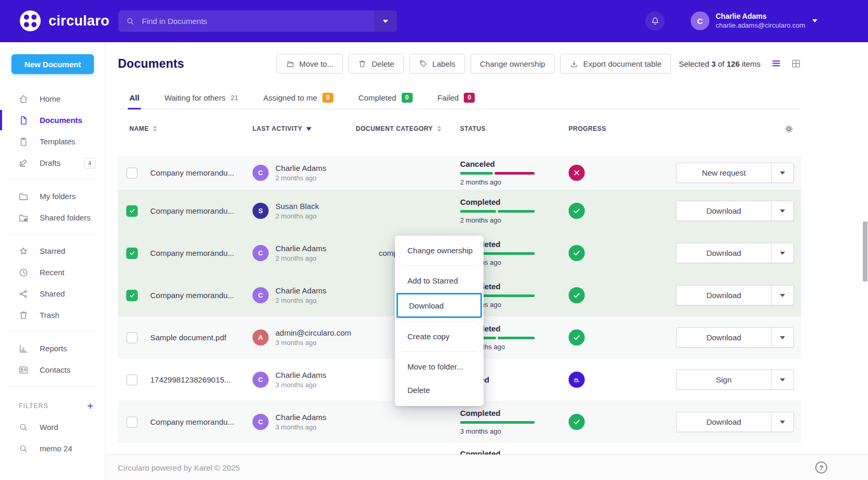 This screenshot has height=480, width=868. Describe the element at coordinates (776, 64) in the screenshot. I see `list-view-icon` at that location.